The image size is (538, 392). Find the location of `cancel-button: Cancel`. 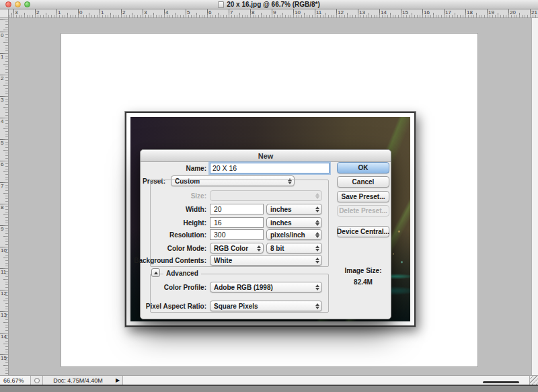

cancel-button: Cancel is located at coordinates (363, 182).